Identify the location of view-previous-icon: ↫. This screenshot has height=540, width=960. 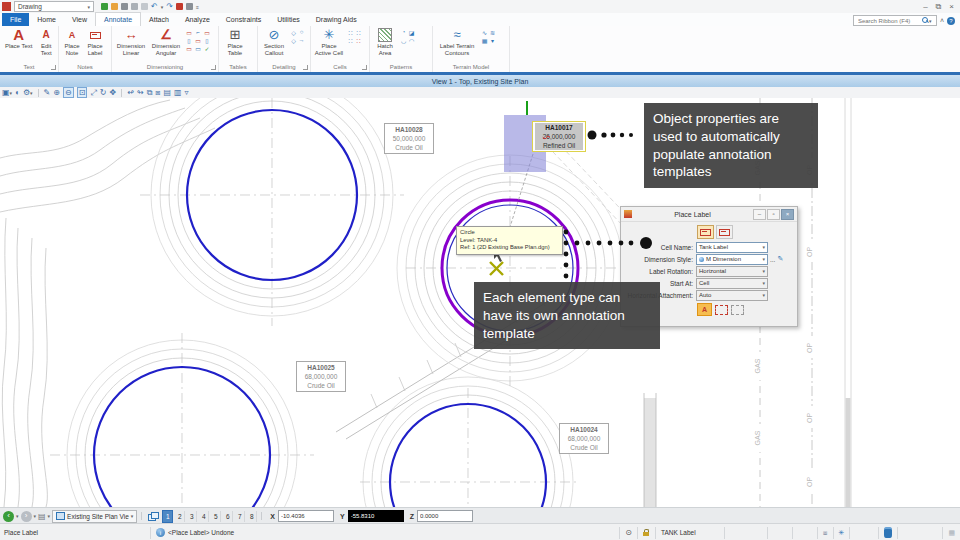
(130, 92).